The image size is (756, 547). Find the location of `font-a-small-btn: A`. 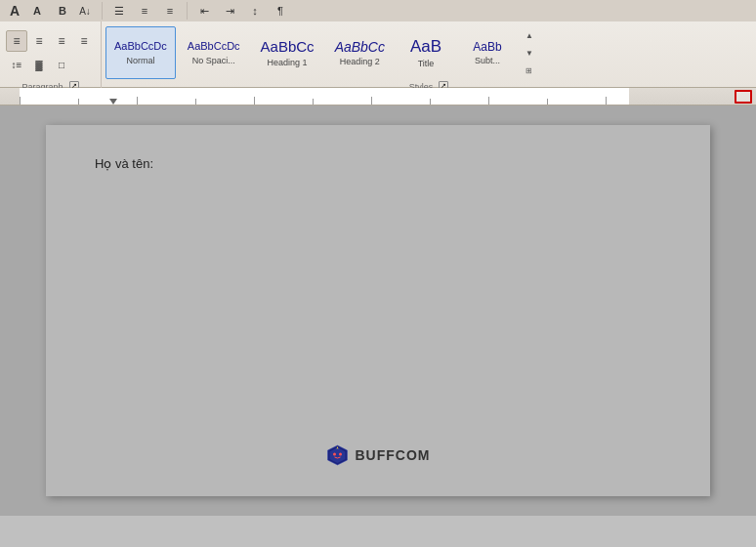

font-a-small-btn: A is located at coordinates (37, 11).